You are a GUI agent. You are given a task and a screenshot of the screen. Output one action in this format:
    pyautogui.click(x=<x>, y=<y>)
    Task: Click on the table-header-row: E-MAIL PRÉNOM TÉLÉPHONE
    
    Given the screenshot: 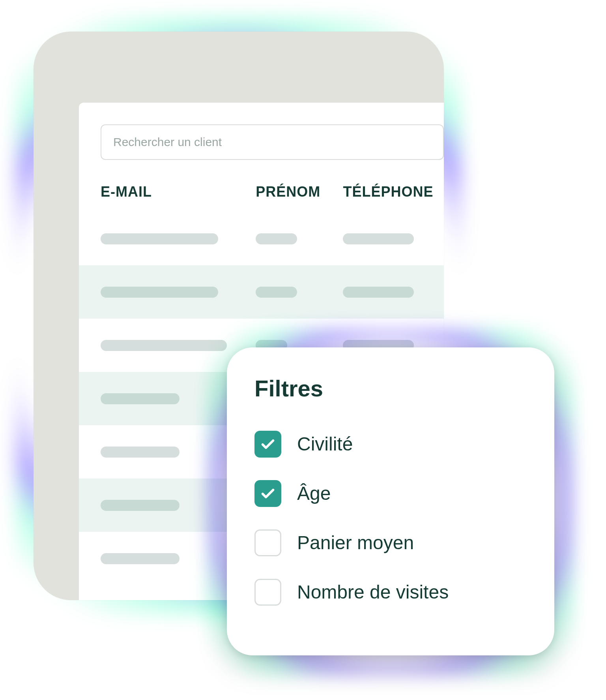 What is the action you would take?
    pyautogui.click(x=261, y=192)
    